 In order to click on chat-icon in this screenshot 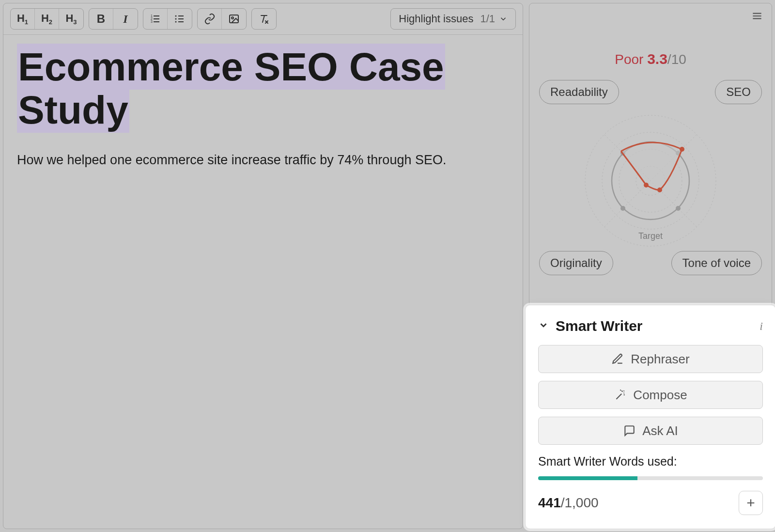, I will do `click(629, 431)`.